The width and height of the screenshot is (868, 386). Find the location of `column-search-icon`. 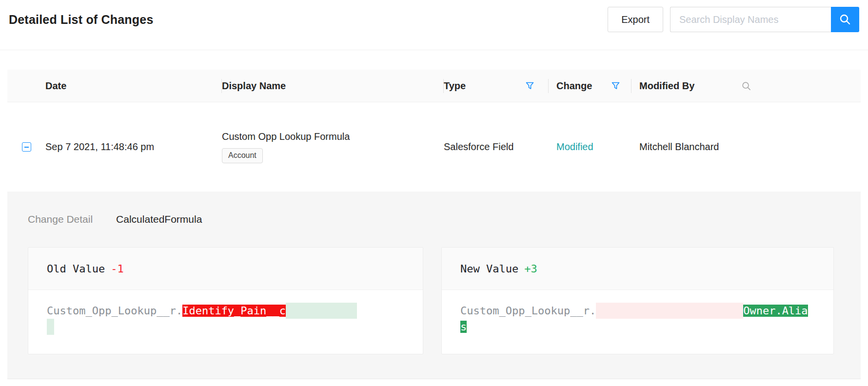

column-search-icon is located at coordinates (746, 86).